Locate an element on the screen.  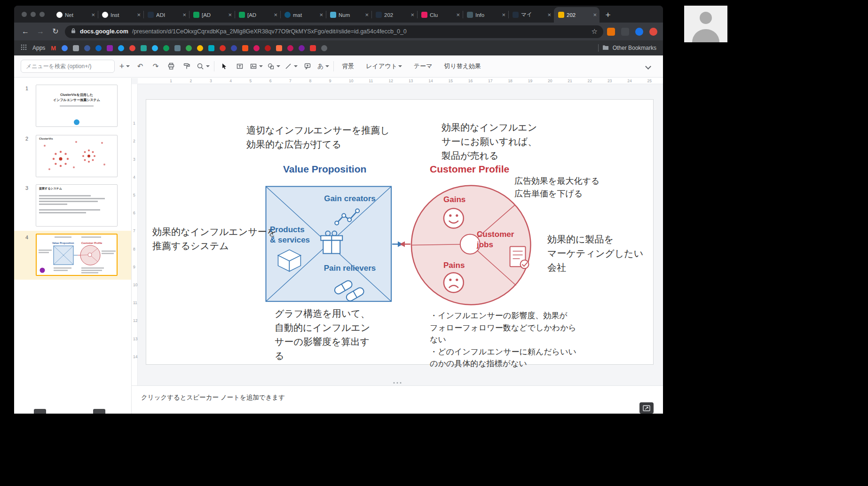
products-services-label: Products & services is located at coordinates (290, 235).